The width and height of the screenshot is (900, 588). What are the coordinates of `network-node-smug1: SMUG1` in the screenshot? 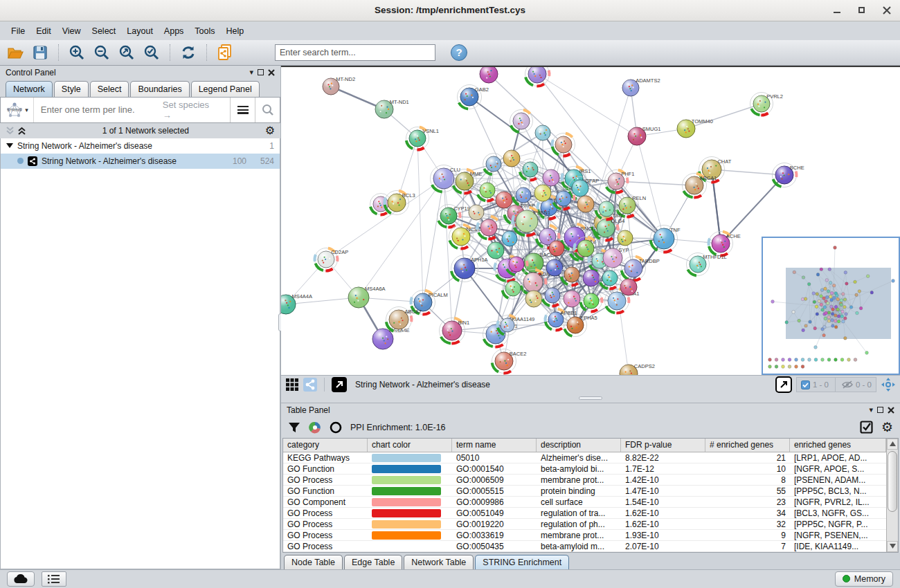 It's located at (644, 135).